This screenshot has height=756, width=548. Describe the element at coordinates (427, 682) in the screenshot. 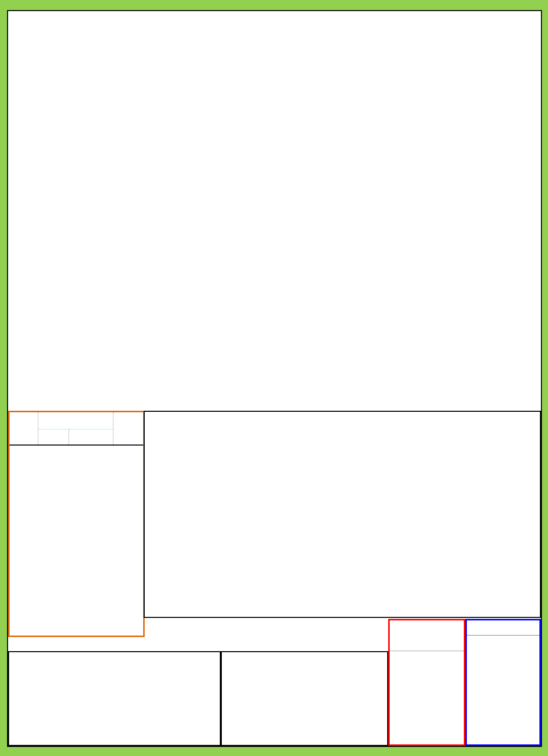

I see `missing-zodiac-limit-box` at that location.